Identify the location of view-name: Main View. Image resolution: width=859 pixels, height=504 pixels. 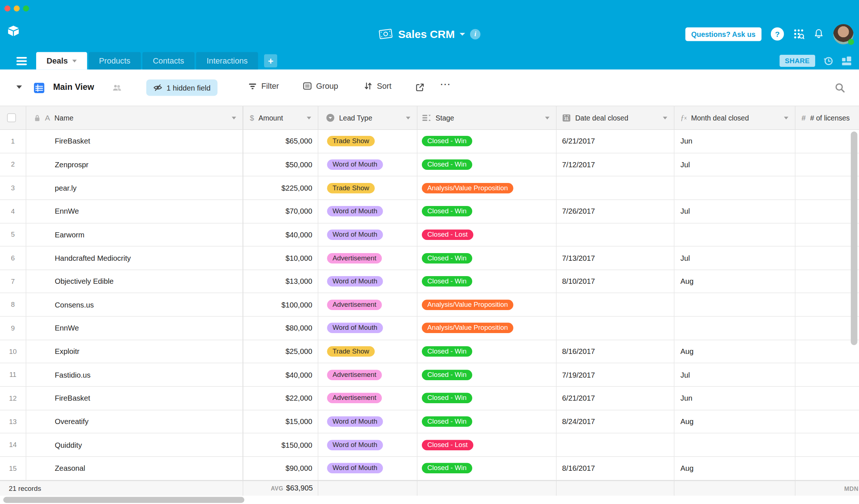
(74, 87).